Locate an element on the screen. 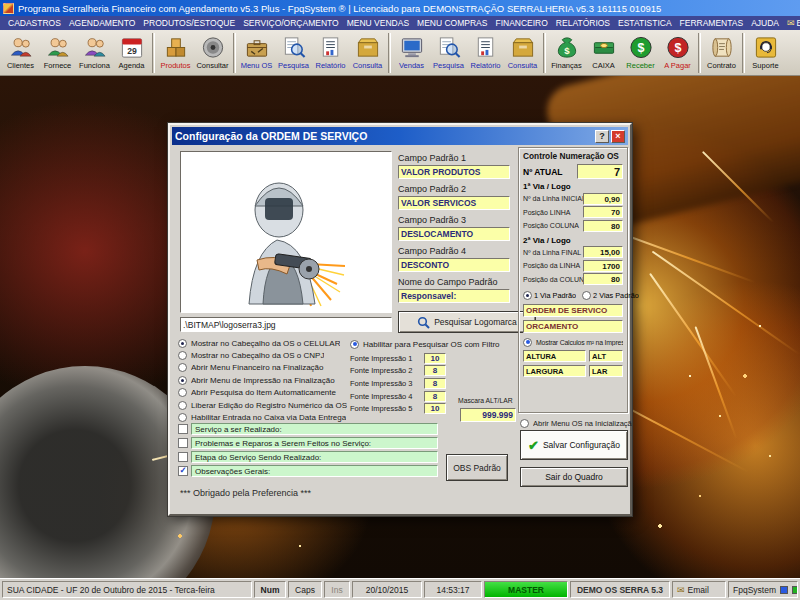 The image size is (800, 600). dialog-help-button: ? is located at coordinates (602, 136).